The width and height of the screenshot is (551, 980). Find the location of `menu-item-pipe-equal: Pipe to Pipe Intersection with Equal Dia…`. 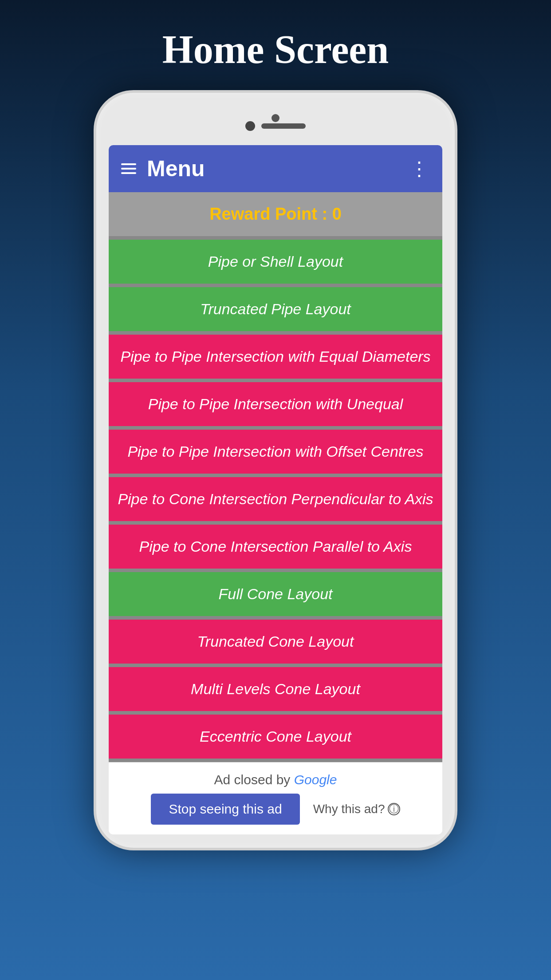

menu-item-pipe-equal: Pipe to Pipe Intersection with Equal Dia… is located at coordinates (276, 357).